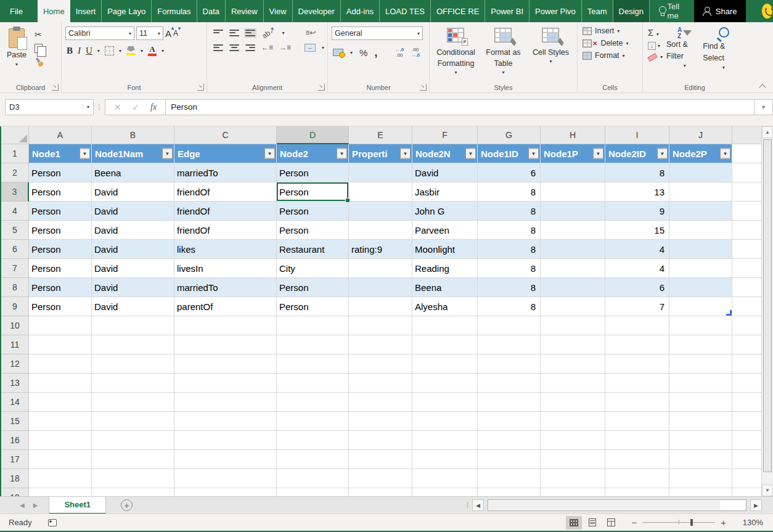 This screenshot has width=773, height=532. I want to click on align-right-button, so click(250, 48).